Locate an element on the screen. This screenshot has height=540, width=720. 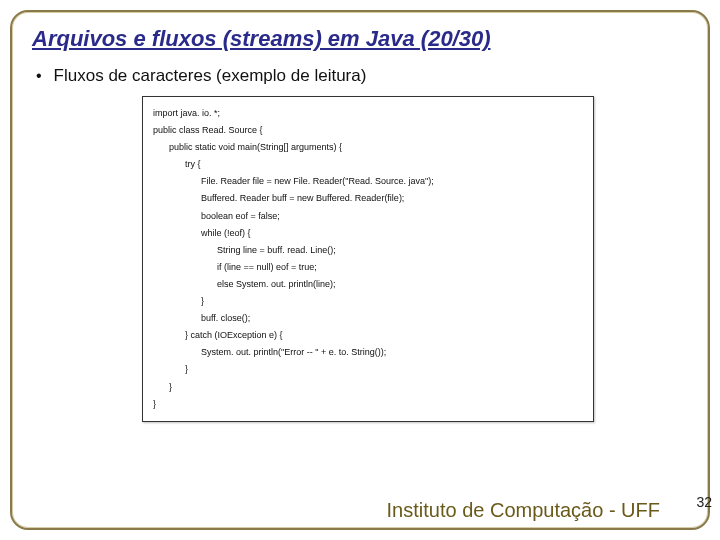
footer-text: Instituto de Computação - UFF is located at coordinates (524, 510).